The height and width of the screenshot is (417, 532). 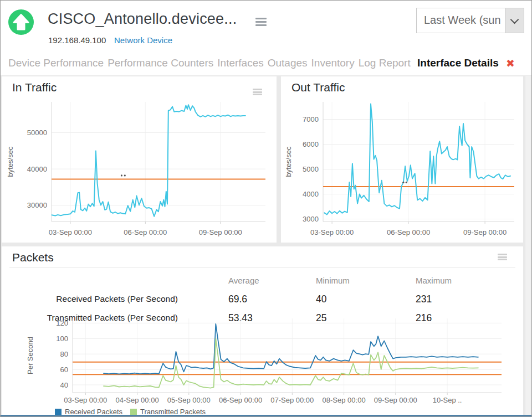 I want to click on close-icon: ✖, so click(x=510, y=63).